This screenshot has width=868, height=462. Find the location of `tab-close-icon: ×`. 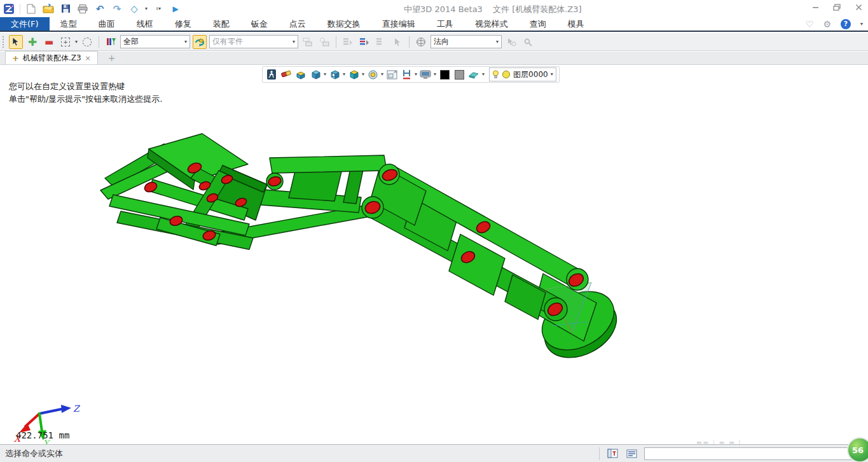

tab-close-icon: × is located at coordinates (88, 59).